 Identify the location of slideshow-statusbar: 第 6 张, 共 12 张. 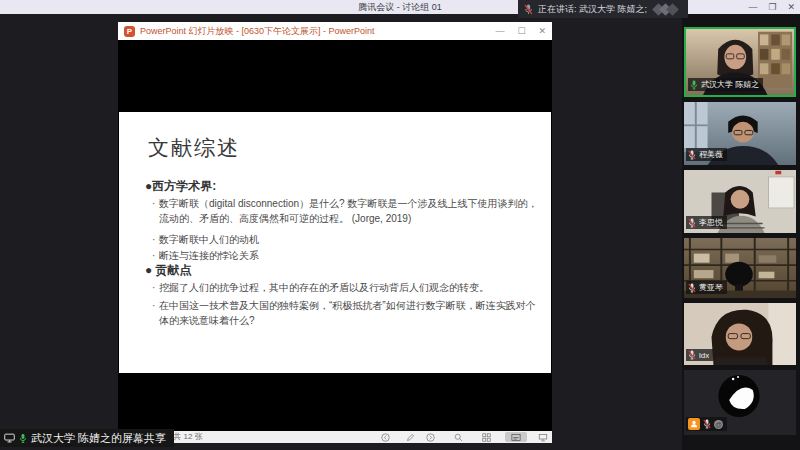
(335, 437).